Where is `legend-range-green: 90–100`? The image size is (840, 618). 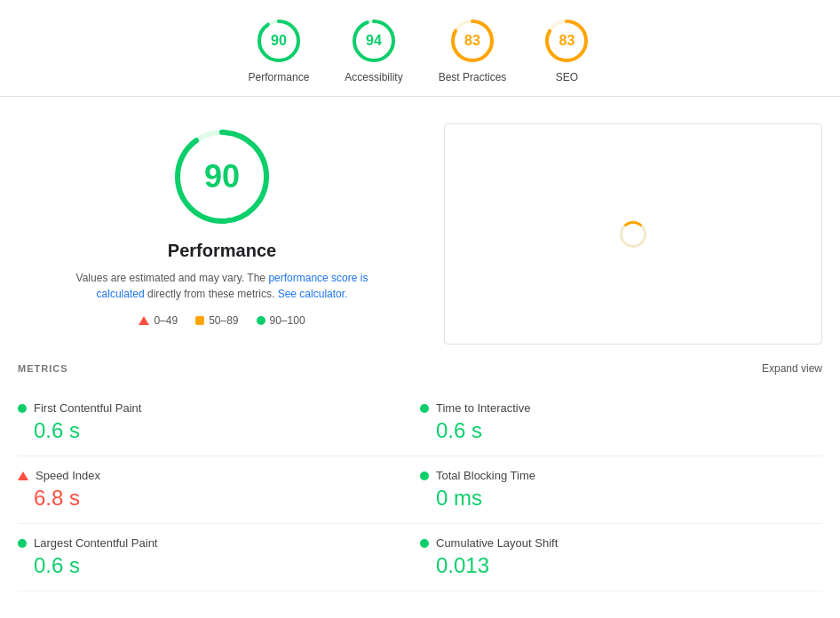 legend-range-green: 90–100 is located at coordinates (288, 321).